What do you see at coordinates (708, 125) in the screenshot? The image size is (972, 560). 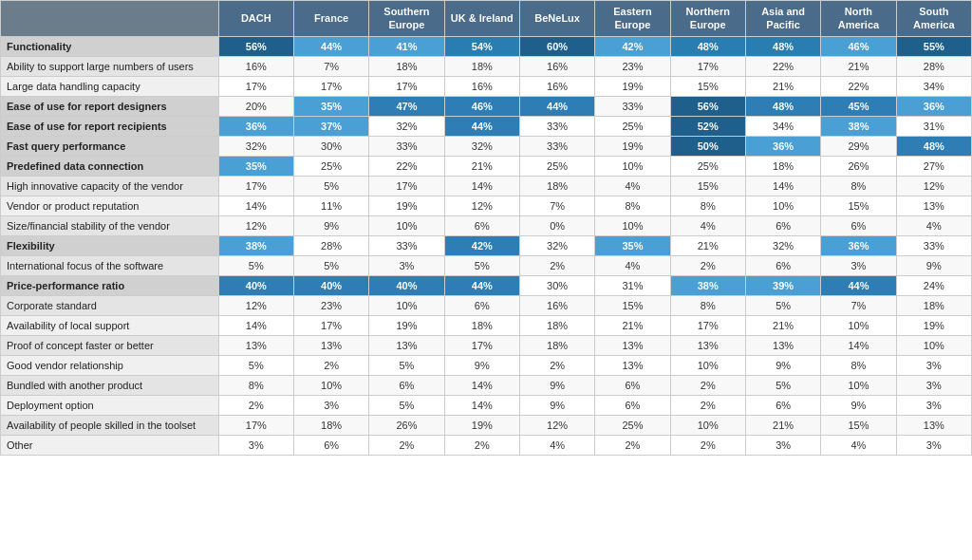 I see `cell-value: 52%` at bounding box center [708, 125].